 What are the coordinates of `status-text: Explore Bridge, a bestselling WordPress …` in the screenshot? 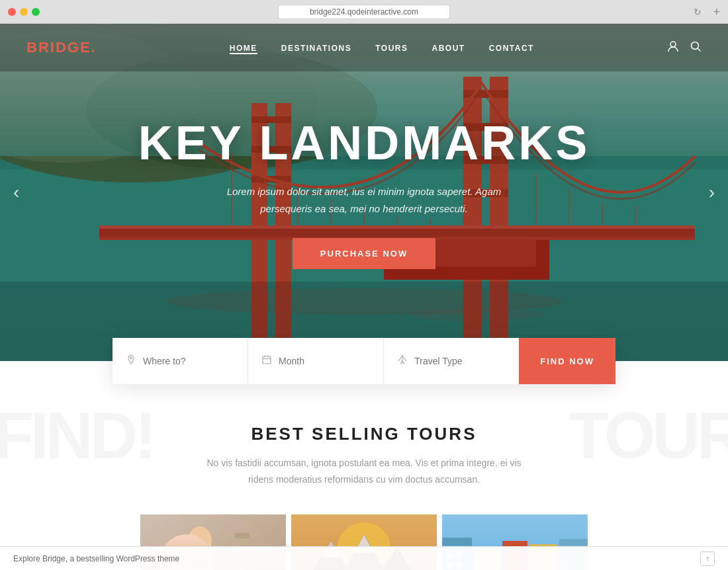 It's located at (97, 559).